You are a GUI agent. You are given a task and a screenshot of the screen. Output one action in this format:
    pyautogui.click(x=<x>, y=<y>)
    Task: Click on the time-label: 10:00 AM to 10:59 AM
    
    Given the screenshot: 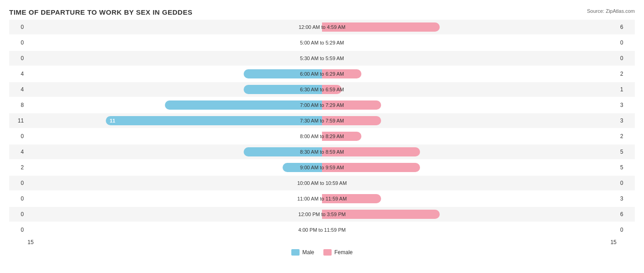 What is the action you would take?
    pyautogui.click(x=322, y=183)
    